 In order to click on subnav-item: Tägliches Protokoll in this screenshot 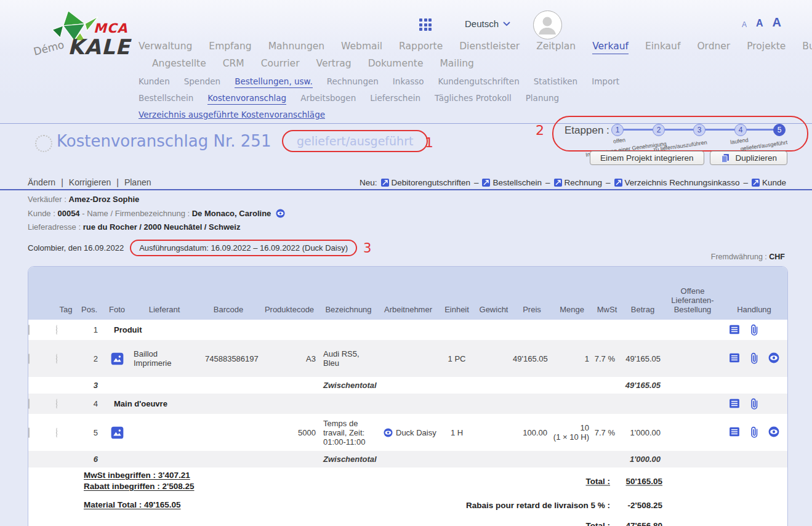, I will do `click(473, 99)`.